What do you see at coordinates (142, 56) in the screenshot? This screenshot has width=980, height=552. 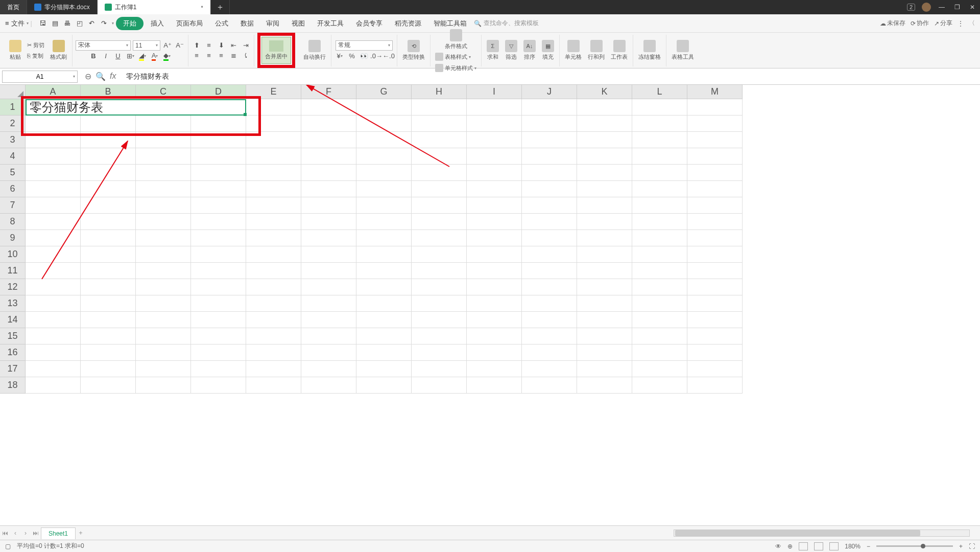 I see `fill-color-button: ◢▾` at bounding box center [142, 56].